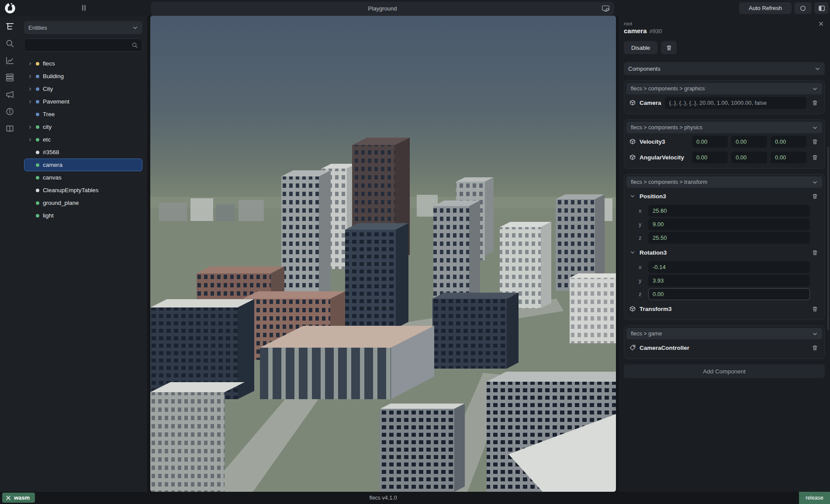 Image resolution: width=830 pixels, height=504 pixels. Describe the element at coordinates (765, 8) in the screenshot. I see `auto-refresh-button: Auto Refresh` at that location.